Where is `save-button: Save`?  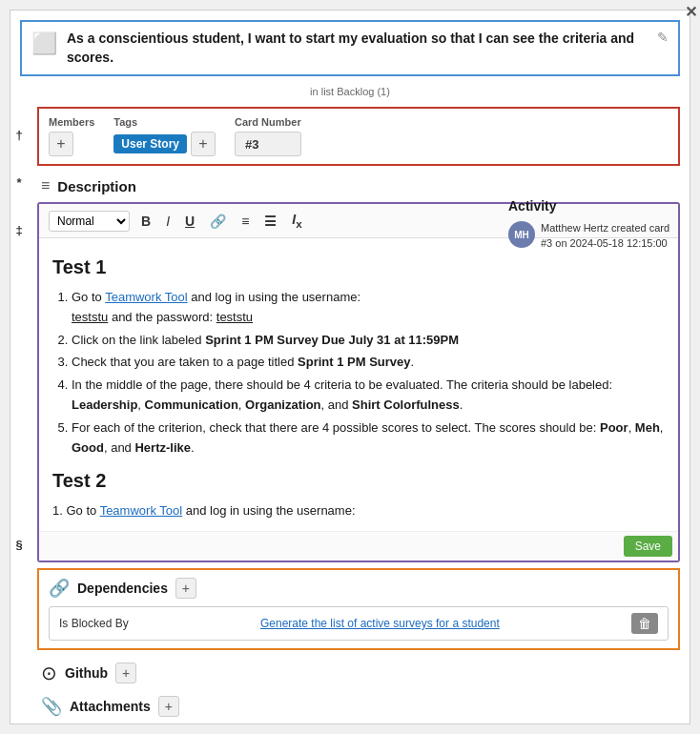
save-button: Save is located at coordinates (649, 546).